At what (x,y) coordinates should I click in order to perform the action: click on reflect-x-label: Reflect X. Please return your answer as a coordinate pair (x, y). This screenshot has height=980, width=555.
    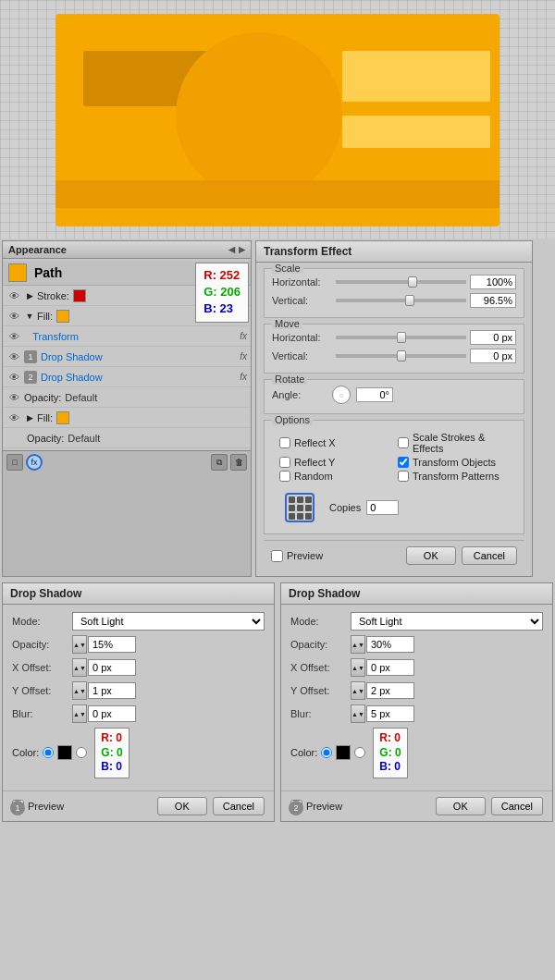
    Looking at the image, I should click on (314, 443).